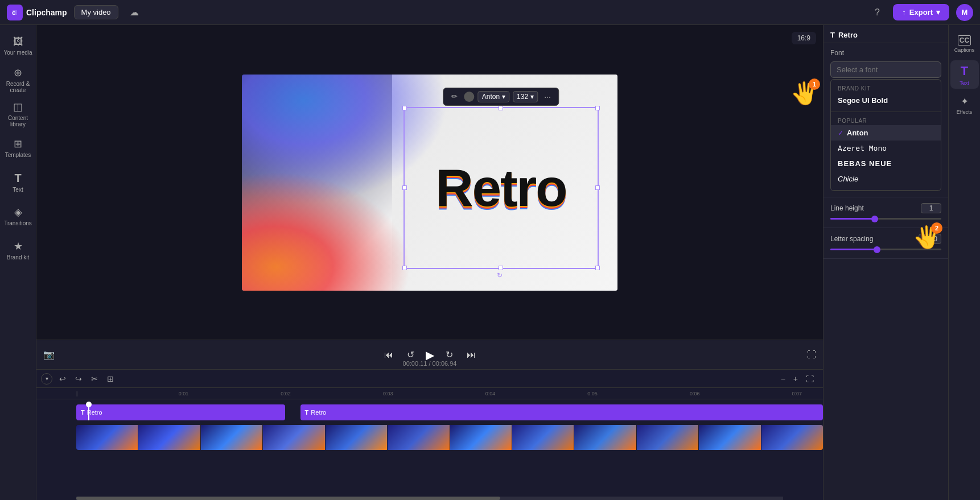 The image size is (980, 500). I want to click on line-height-value: 1, so click(931, 208).